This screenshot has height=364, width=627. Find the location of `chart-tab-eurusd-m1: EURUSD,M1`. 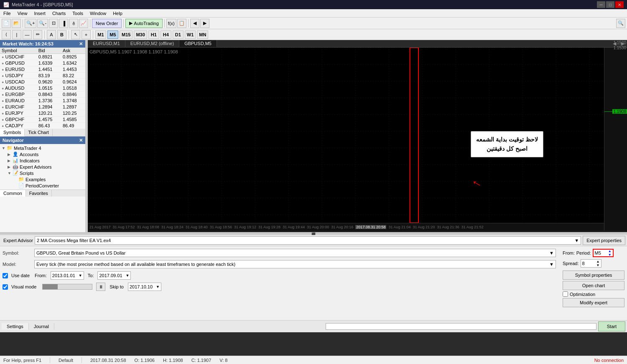

chart-tab-eurusd-m1: EURUSD,M1 is located at coordinates (107, 43).